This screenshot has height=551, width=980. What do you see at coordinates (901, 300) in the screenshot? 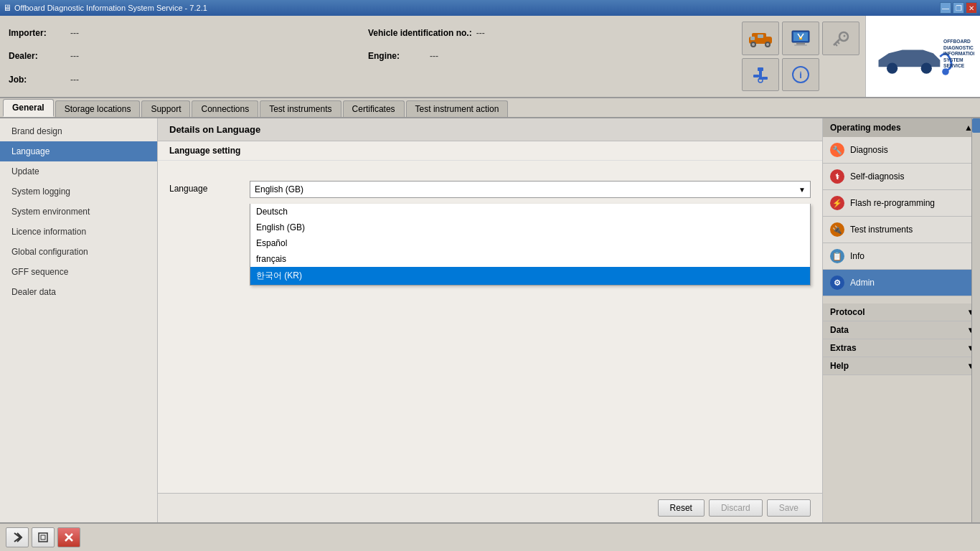
I see `spacer` at bounding box center [901, 300].